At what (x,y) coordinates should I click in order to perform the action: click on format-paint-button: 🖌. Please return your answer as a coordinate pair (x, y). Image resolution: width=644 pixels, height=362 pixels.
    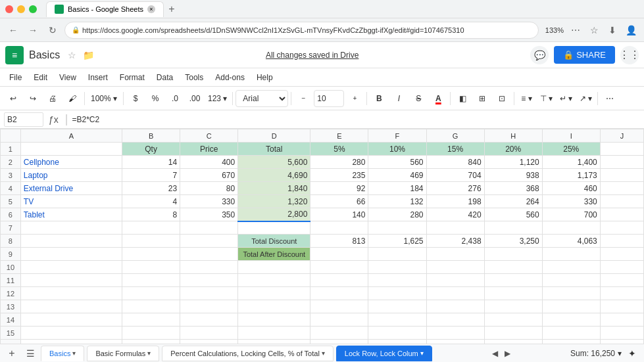
    Looking at the image, I should click on (72, 99).